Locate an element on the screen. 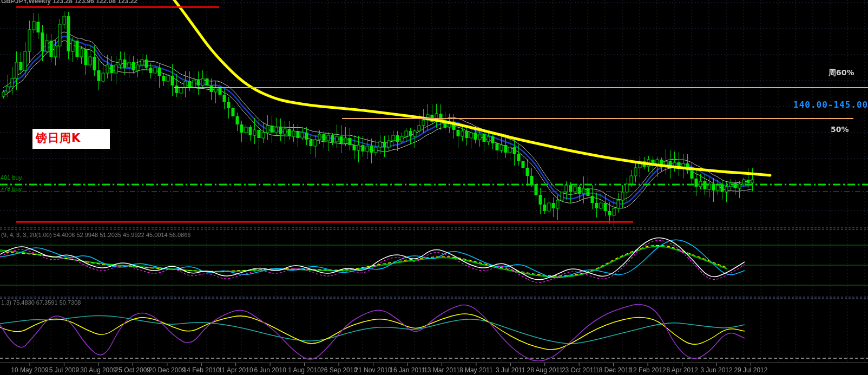  x-axis-label: 8 May 2011 is located at coordinates (476, 370).